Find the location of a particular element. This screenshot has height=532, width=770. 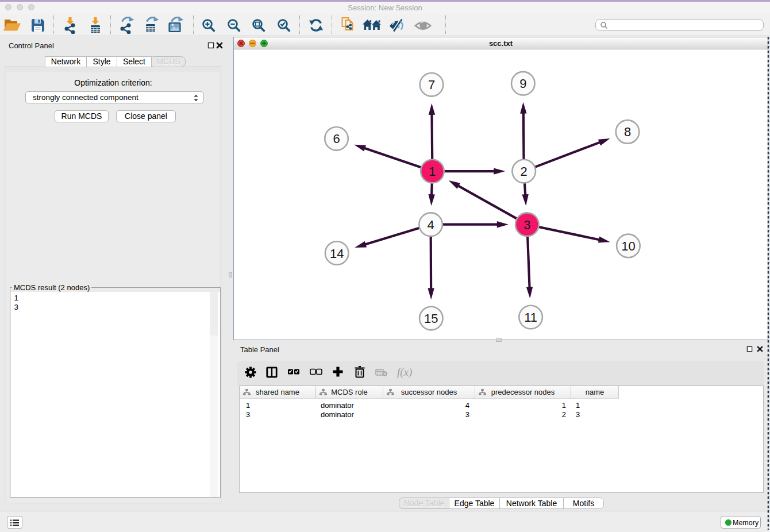

svg-text: f(x) is located at coordinates (405, 372).